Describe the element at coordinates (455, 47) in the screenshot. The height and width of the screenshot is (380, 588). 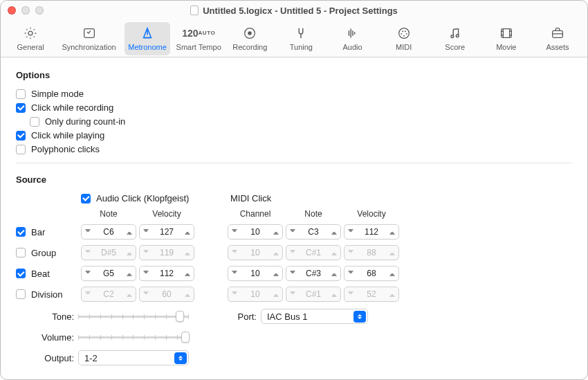
I see `tab-label: Score` at that location.